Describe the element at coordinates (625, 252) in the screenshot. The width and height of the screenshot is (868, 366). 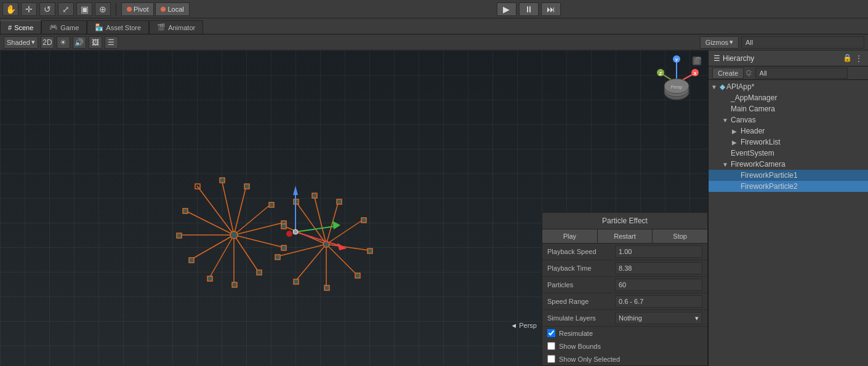
I see `playback-speed-row: Playback Speed 1.00` at that location.